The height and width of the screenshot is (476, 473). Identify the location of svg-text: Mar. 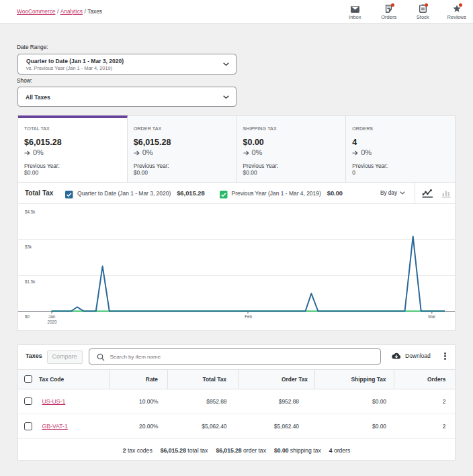
(431, 317).